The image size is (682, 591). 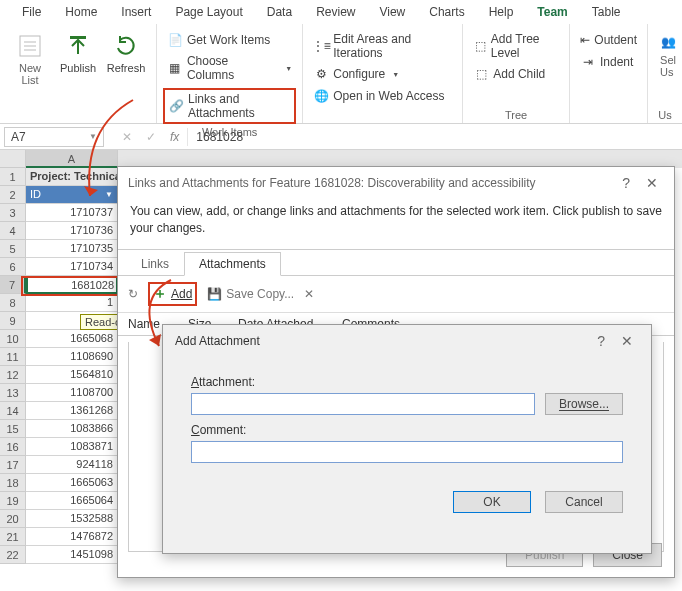 I want to click on cell: 1710736, so click(x=72, y=231).